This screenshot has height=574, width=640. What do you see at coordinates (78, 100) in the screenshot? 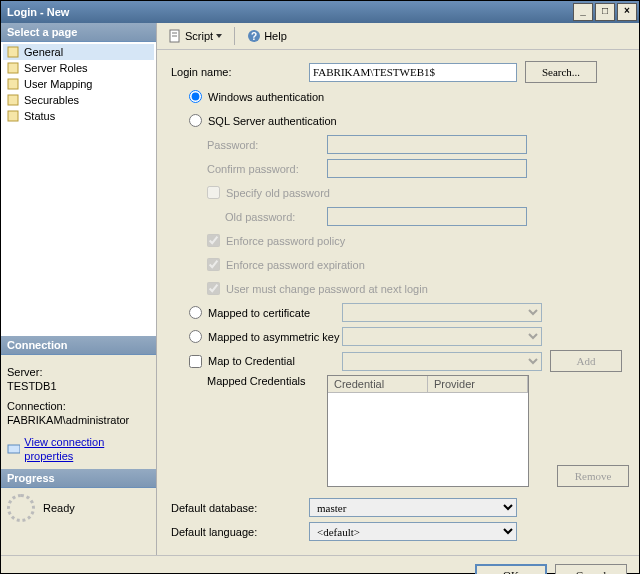
I see `page-securables: Securables` at bounding box center [78, 100].